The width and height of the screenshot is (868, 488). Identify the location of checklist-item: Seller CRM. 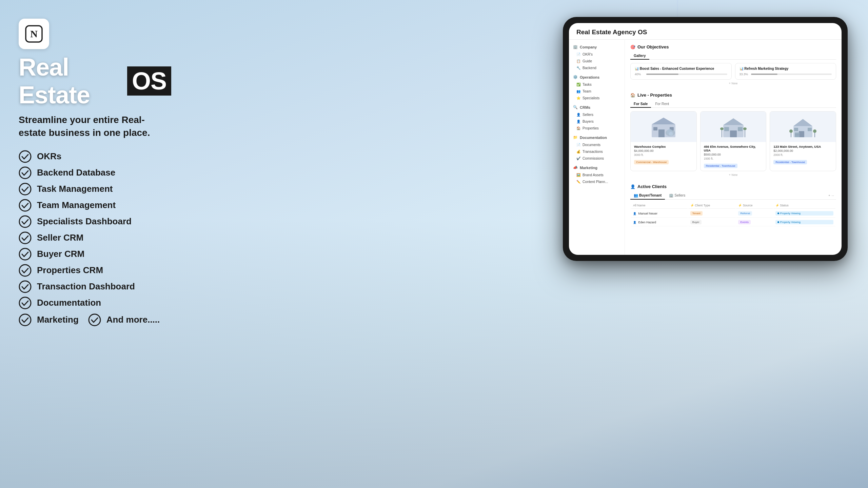
(95, 238).